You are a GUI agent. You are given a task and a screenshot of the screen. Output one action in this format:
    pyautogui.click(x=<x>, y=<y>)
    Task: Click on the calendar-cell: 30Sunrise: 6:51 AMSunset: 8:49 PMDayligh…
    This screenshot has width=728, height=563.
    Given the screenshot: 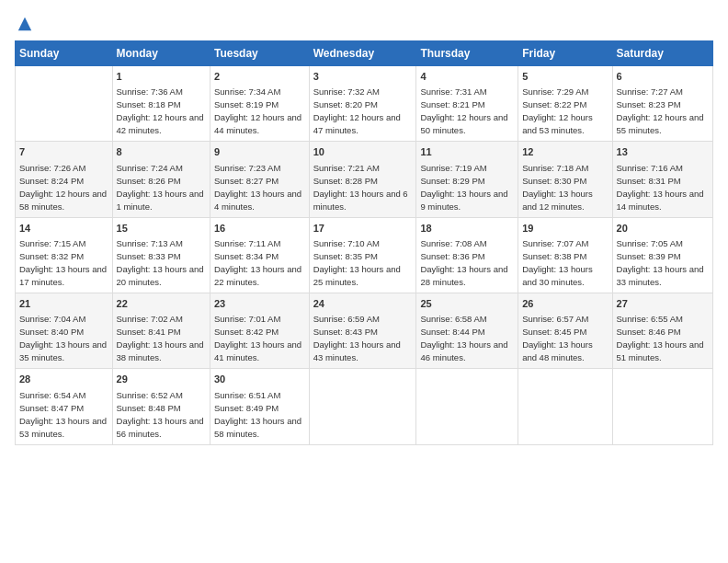 What is the action you would take?
    pyautogui.click(x=260, y=407)
    